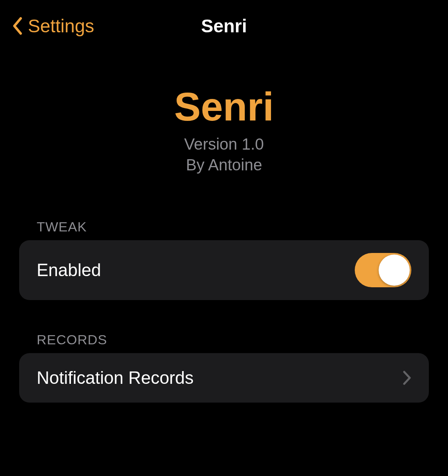  What do you see at coordinates (53, 26) in the screenshot?
I see `back-button: Settings` at bounding box center [53, 26].